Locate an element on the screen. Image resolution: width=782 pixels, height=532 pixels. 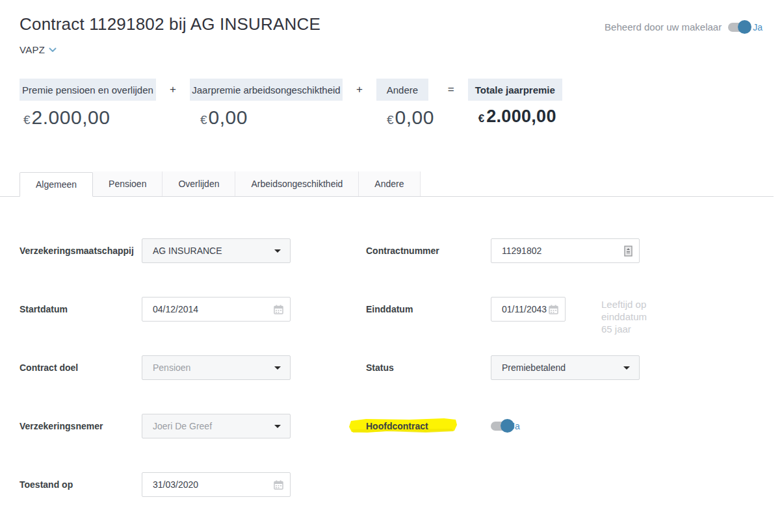
premium-other-chip: Andere is located at coordinates (402, 90).